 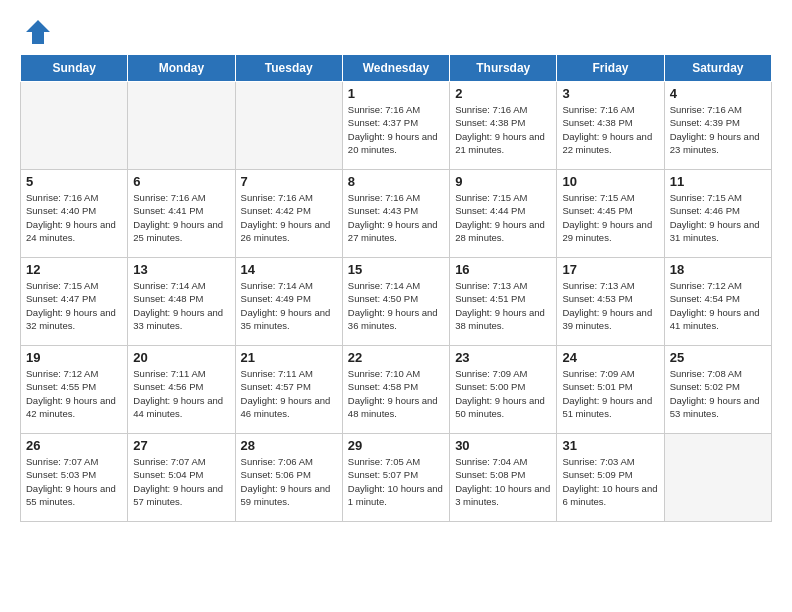 I want to click on weekday-header: Wednesday, so click(x=396, y=68).